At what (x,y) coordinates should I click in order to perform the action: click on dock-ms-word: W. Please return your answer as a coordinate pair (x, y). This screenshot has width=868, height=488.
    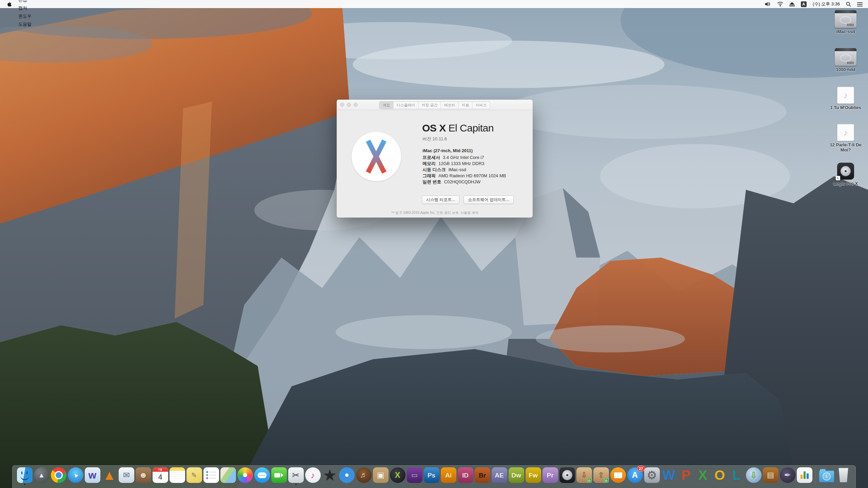
    Looking at the image, I should click on (669, 476).